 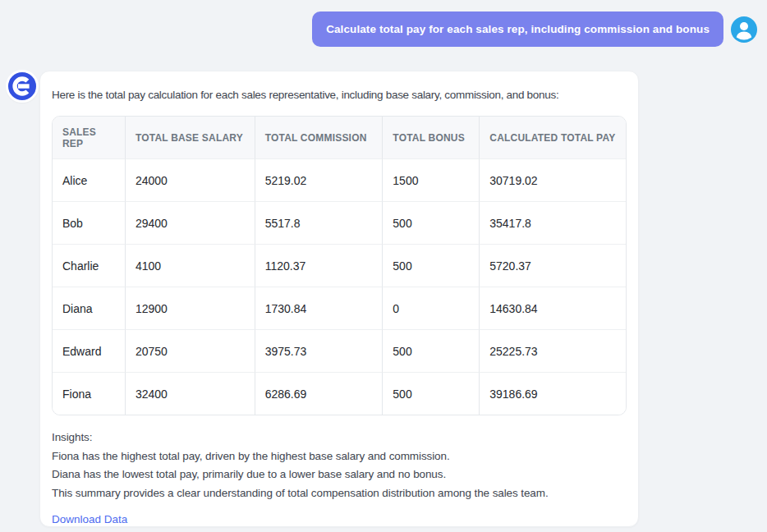 What do you see at coordinates (339, 222) in the screenshot?
I see `table-row: Bob 29400 5517.8 500 35417.8` at bounding box center [339, 222].